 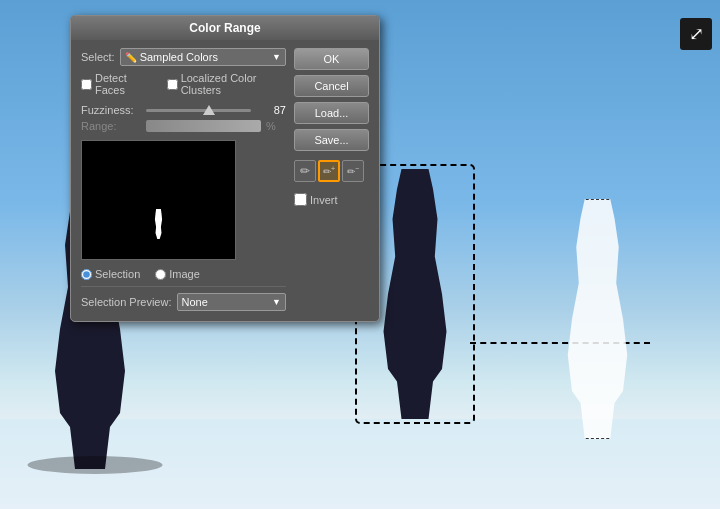 What do you see at coordinates (332, 113) in the screenshot?
I see `load-button: Load...` at bounding box center [332, 113].